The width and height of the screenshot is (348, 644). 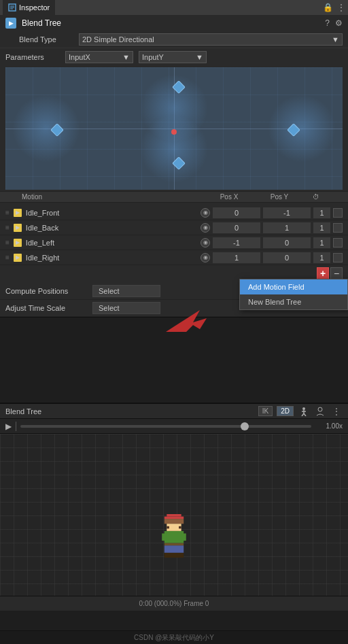 I want to click on more-icon: ⋮, so click(x=336, y=411).